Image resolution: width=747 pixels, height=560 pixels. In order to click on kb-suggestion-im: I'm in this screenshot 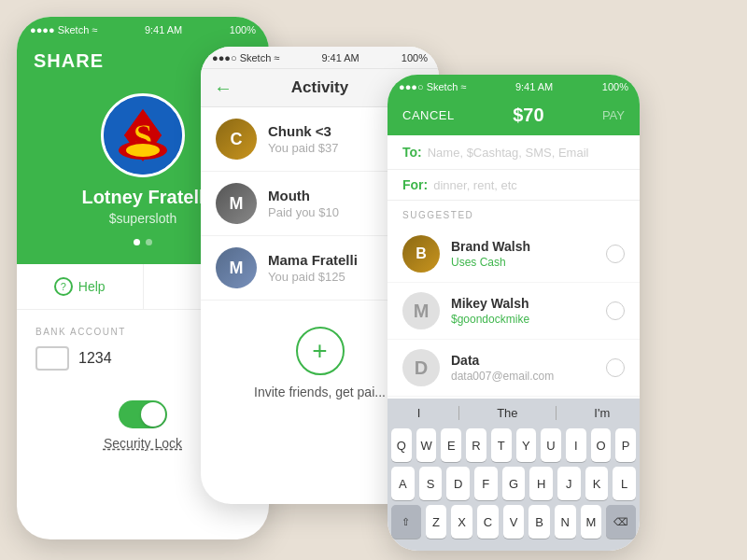, I will do `click(601, 413)`.